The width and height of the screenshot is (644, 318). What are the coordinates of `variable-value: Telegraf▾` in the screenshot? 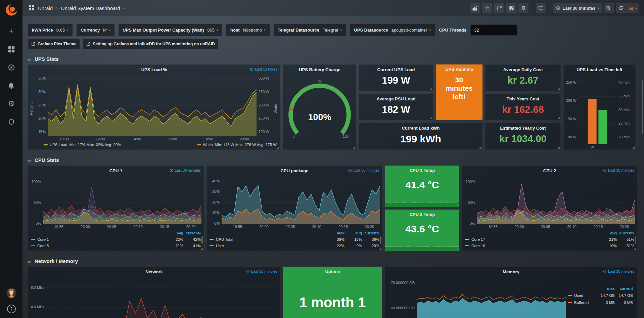 It's located at (332, 30).